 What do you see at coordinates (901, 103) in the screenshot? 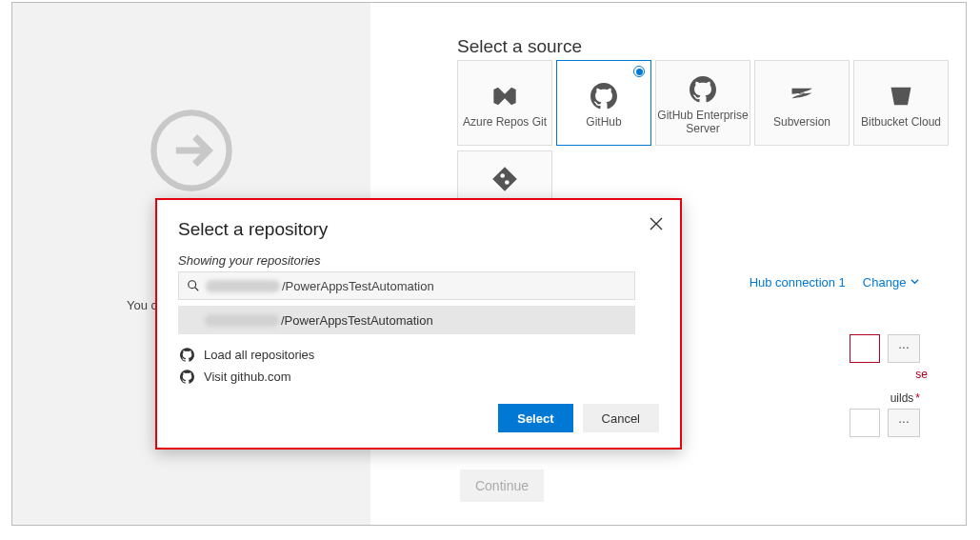
I see `source-card-bitbucket: Bitbucket Cloud` at bounding box center [901, 103].